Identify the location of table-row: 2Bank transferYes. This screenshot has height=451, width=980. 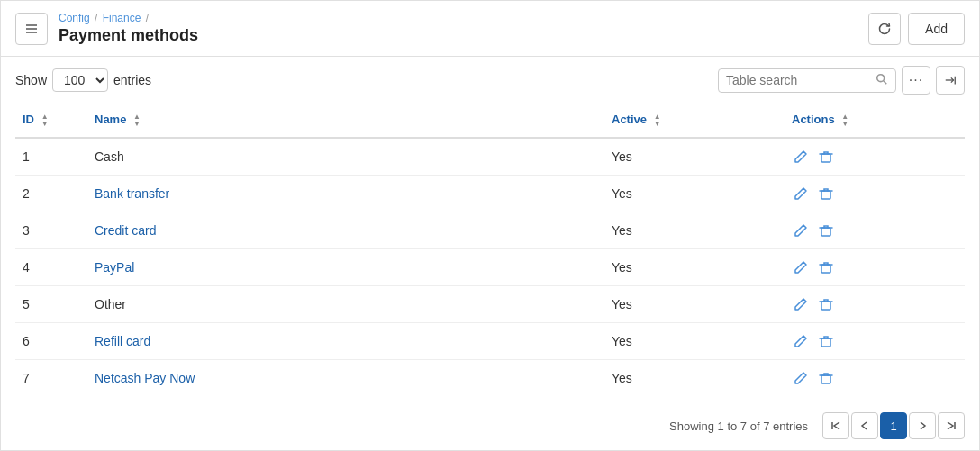
(490, 193).